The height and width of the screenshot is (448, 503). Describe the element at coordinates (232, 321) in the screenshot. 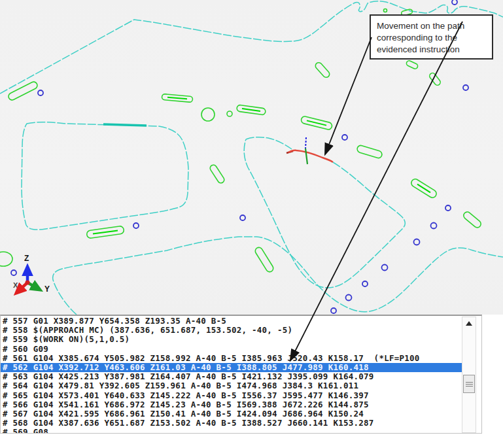

I see `gcode-line: # 557 G01 X389.877 Y654.358 Z193.35 A-40…` at that location.